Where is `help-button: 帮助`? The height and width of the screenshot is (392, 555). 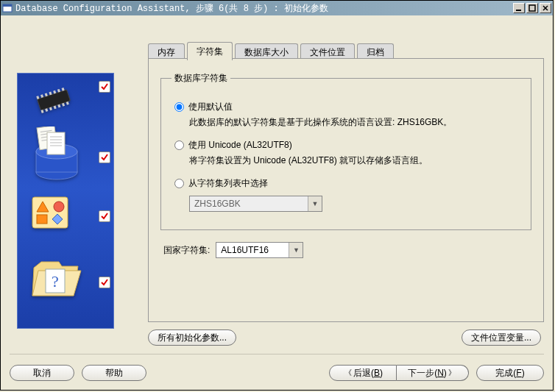
help-button: 帮助 is located at coordinates (114, 373).